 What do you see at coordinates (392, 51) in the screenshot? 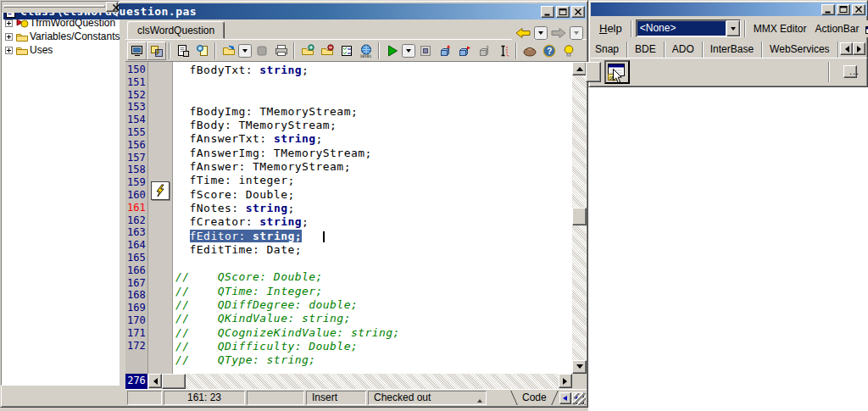
I see `run-button` at bounding box center [392, 51].